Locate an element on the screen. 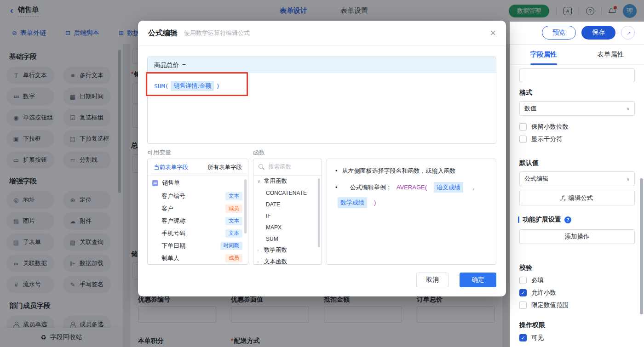 This screenshot has width=644, height=347. function-group-text: › 文本函数 is located at coordinates (288, 260).